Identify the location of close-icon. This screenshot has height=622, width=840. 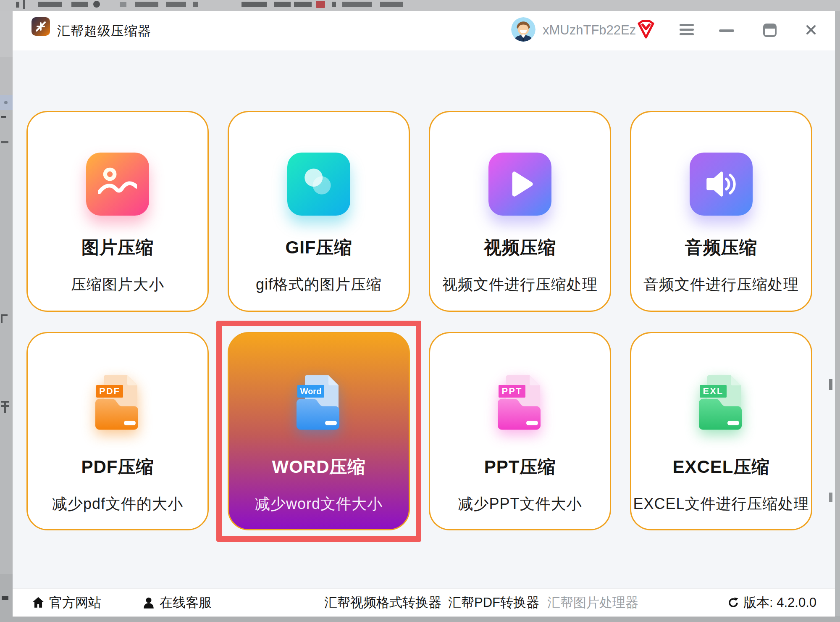
(811, 30).